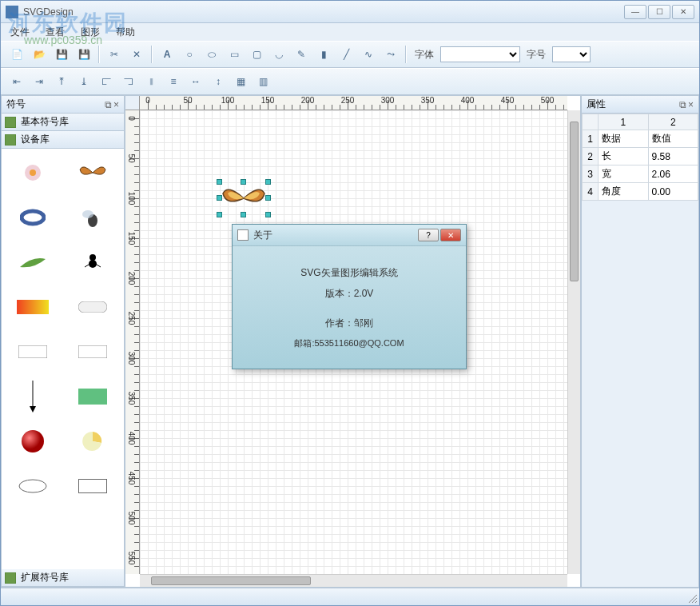  Describe the element at coordinates (93, 397) in the screenshot. I see `symbol-green-rect` at that location.